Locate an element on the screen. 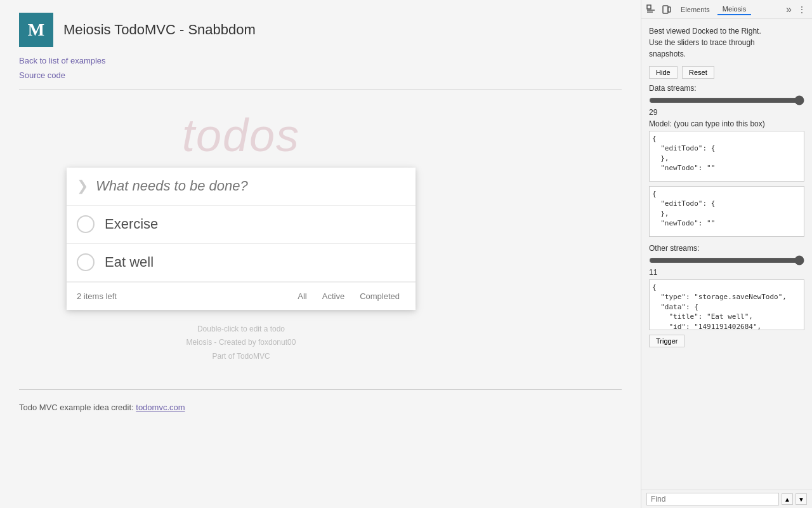 This screenshot has height=508, width=812. inspect-element-icon is located at coordinates (652, 10).